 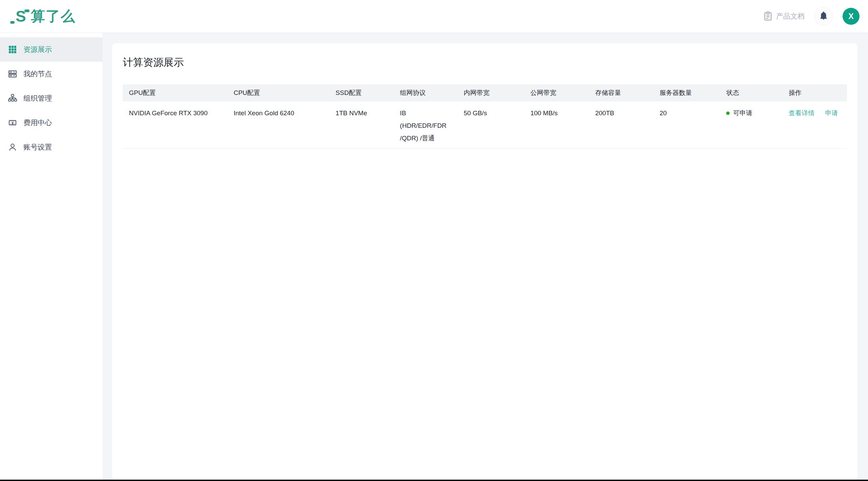 I want to click on cell-server-count: 20, so click(x=687, y=125).